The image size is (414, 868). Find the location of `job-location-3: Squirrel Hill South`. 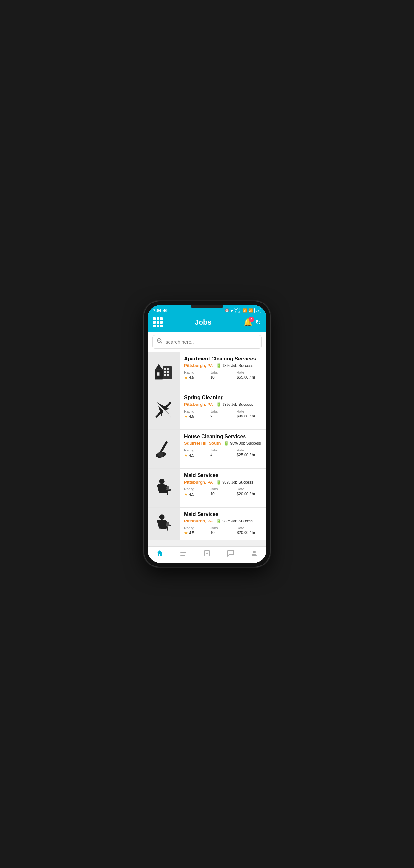

job-location-3: Squirrel Hill South is located at coordinates (202, 443).